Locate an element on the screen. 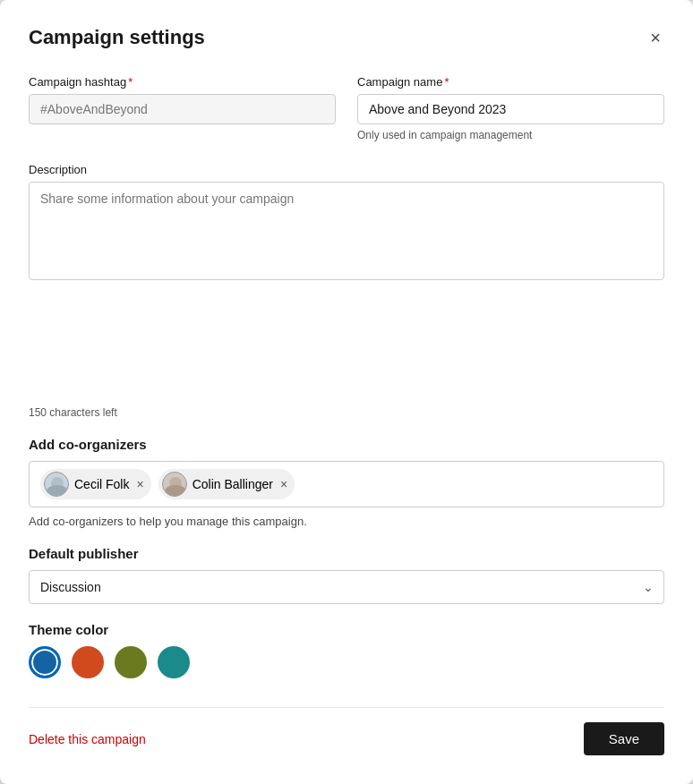 The height and width of the screenshot is (784, 693). co-organizers-box: Cecil Folk × Colin Ballinger × is located at coordinates (346, 484).